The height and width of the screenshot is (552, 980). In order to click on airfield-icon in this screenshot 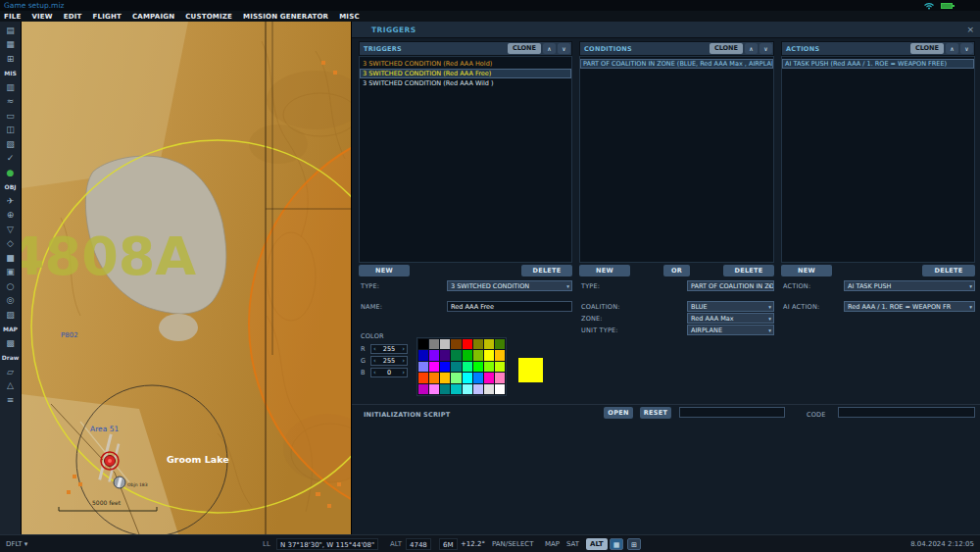, I will do `click(120, 482)`.